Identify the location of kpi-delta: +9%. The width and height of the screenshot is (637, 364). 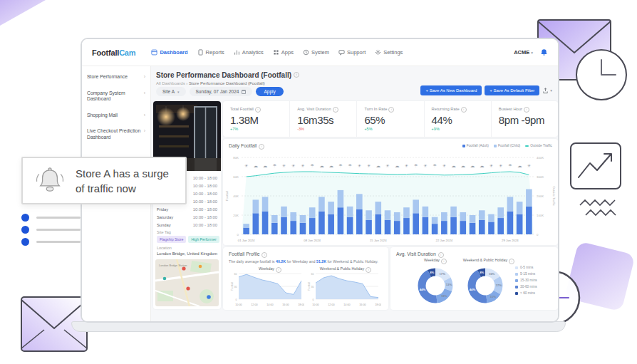
(462, 130).